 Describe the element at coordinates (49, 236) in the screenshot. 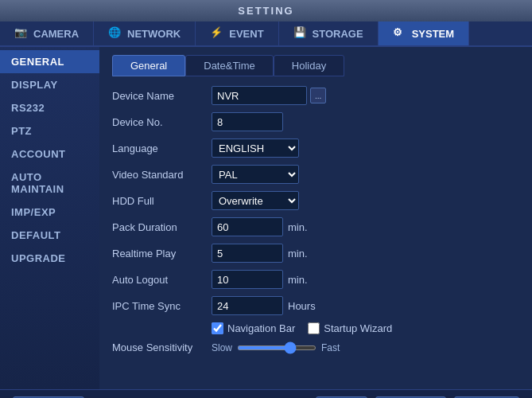

I see `sidebar-item-default: DEFAULT` at that location.